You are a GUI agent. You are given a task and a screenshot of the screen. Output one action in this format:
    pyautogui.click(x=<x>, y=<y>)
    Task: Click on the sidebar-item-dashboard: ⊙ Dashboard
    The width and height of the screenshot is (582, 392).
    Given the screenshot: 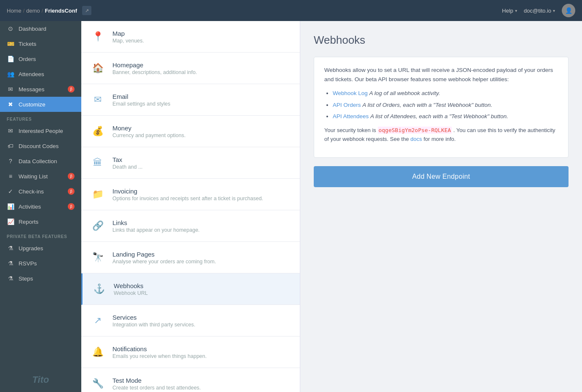 What is the action you would take?
    pyautogui.click(x=40, y=29)
    